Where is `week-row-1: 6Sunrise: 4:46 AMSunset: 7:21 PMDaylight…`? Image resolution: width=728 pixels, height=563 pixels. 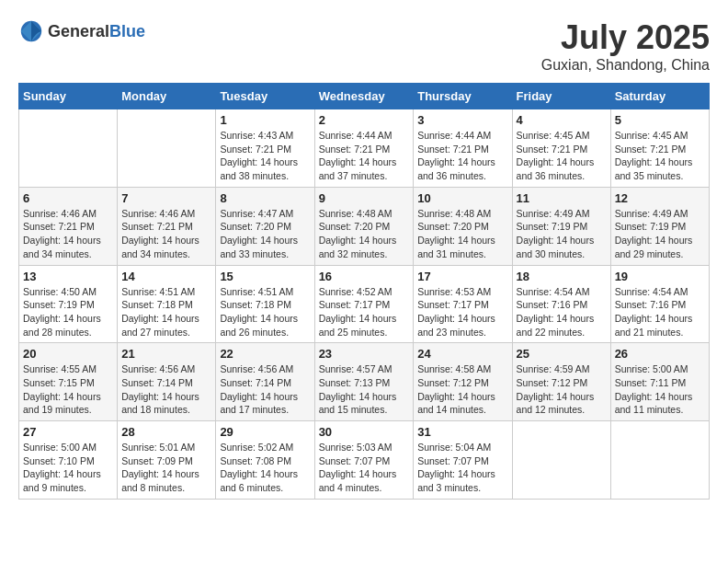
week-row-1: 6Sunrise: 4:46 AMSunset: 7:21 PMDaylight… is located at coordinates (364, 226).